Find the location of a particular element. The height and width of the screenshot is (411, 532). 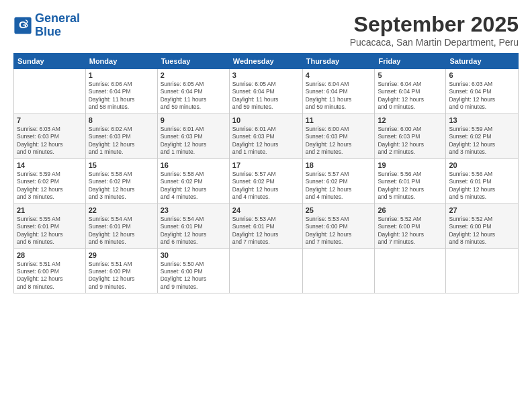

calendar-cell: 18Sunrise: 5:57 AM Sunset: 6:02 PM Dayli… is located at coordinates (339, 181).